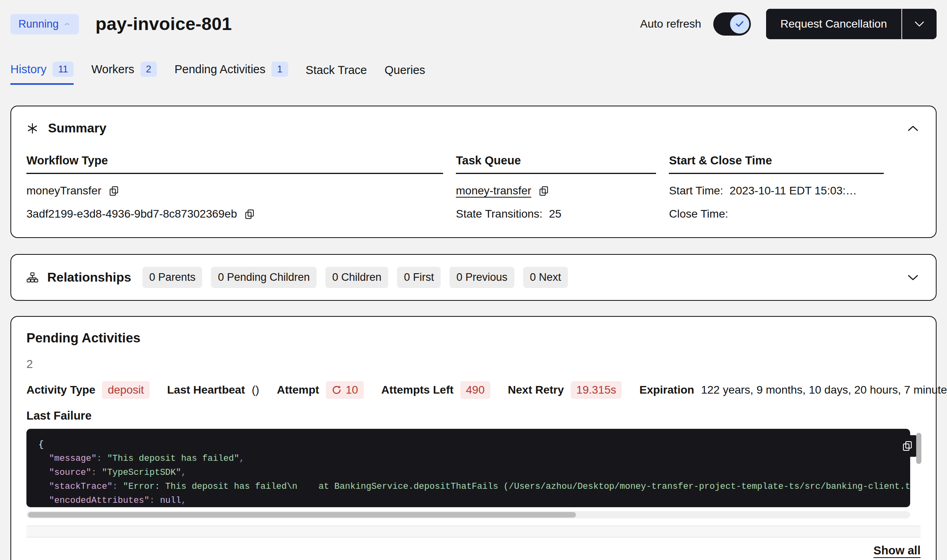  I want to click on summary-collapse-button, so click(913, 128).